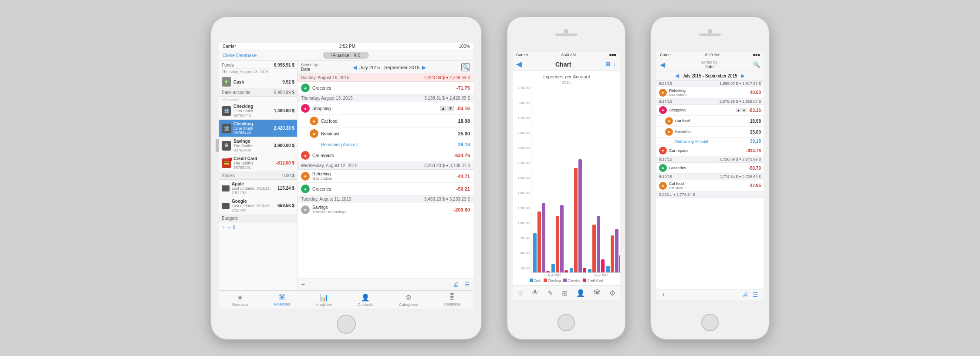 This screenshot has height=356, width=980. I want to click on phone-right-status: Carrier 8:20 AM ■■■, so click(710, 55).